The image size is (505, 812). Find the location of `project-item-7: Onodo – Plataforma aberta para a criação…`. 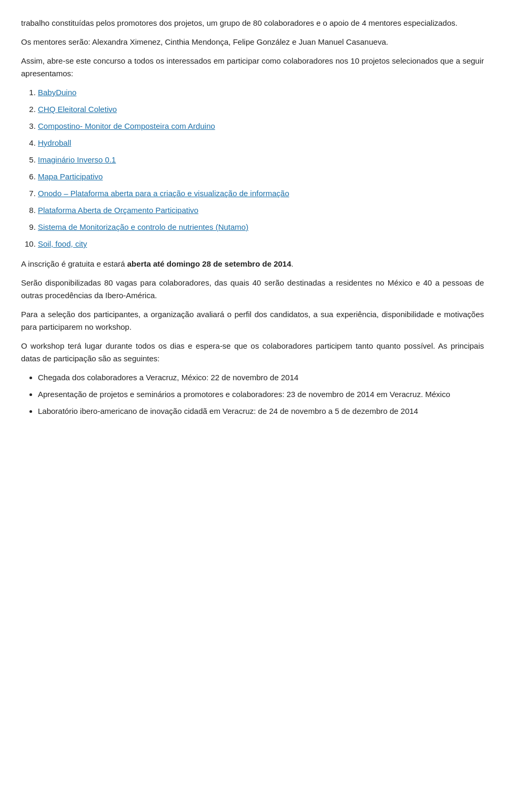

project-item-7: Onodo – Plataforma aberta para a criação… is located at coordinates (261, 194).